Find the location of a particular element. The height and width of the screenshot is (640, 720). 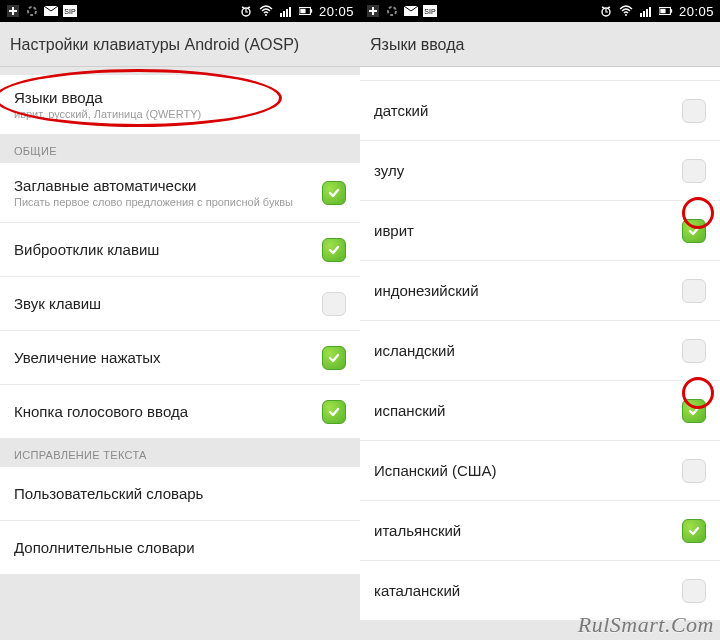

sound-row: Звук клавиш is located at coordinates (180, 304).